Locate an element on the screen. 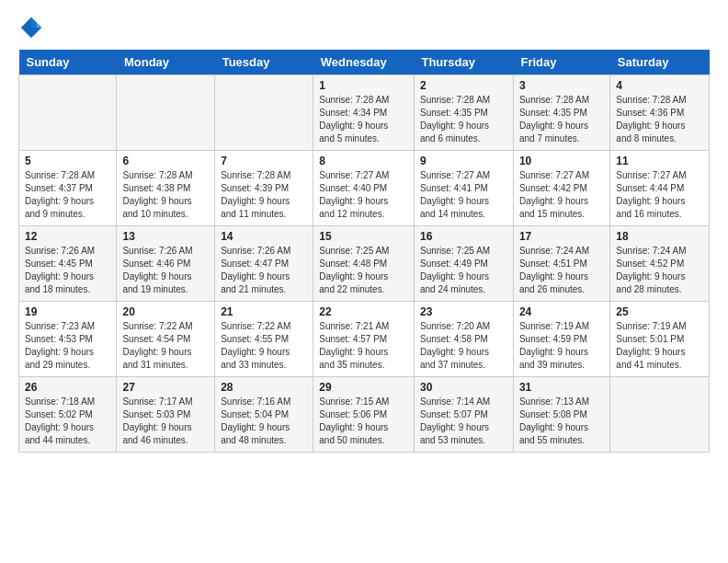 The height and width of the screenshot is (563, 728). cell-content: Sunrise: 7:26 AM Sunset: 4:46 PM Dayligh… is located at coordinates (165, 270).